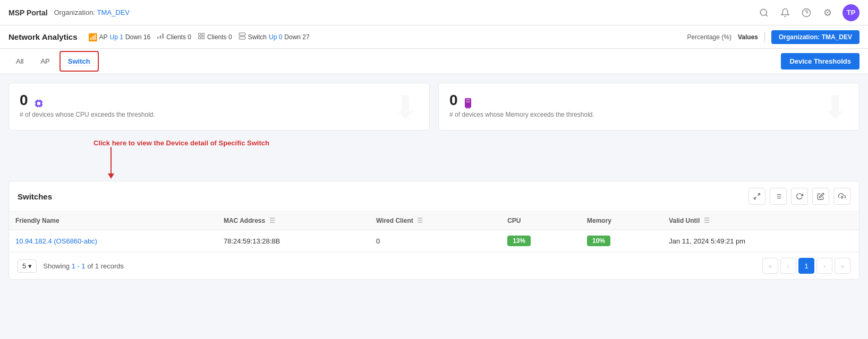  I want to click on cpu-watermark: ⬇, so click(405, 107).